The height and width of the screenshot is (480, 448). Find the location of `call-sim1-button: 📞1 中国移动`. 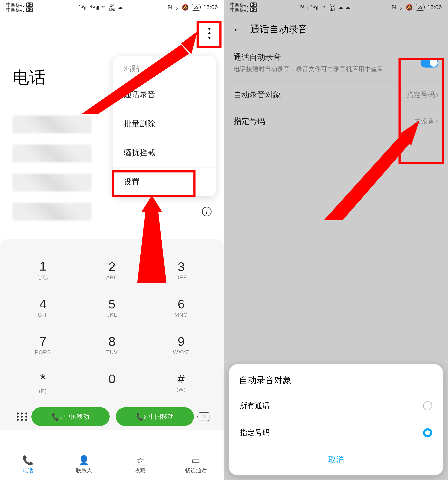

call-sim1-button: 📞1 中国移动 is located at coordinates (71, 417).